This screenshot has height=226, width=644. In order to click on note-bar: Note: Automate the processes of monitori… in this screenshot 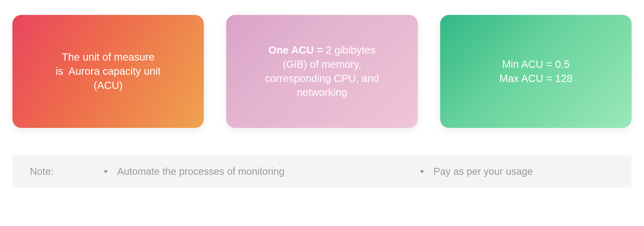, I will do `click(322, 172)`.